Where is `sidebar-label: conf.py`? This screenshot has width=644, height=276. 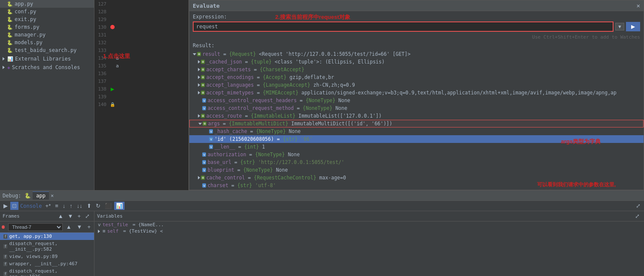 sidebar-label: conf.py is located at coordinates (26, 12).